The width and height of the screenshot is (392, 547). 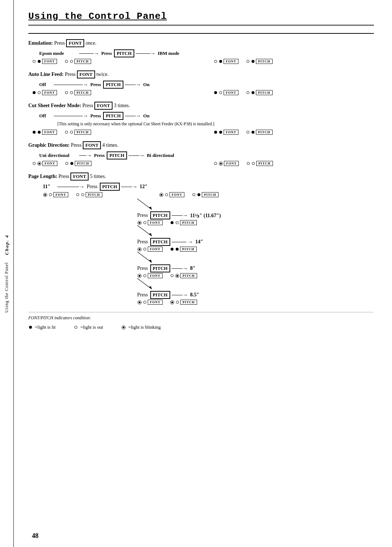 I want to click on pl-ind-1167: FONT PITCH, so click(x=256, y=223).